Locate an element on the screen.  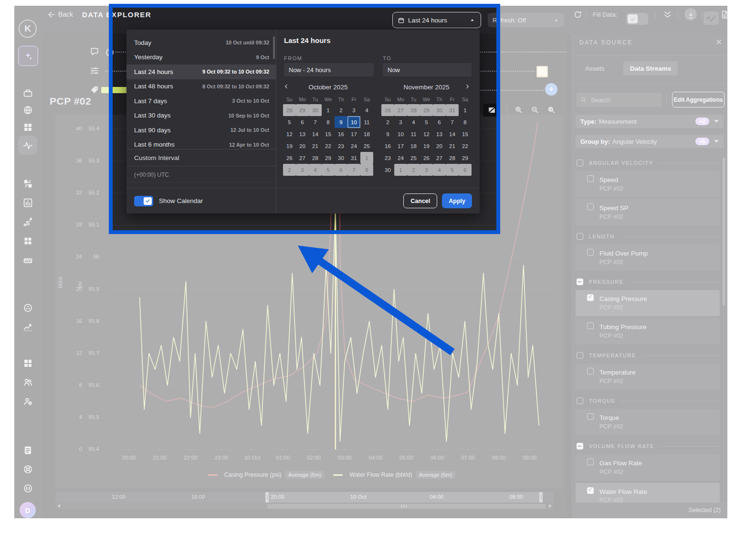
calendar-day: 7 is located at coordinates (452, 122).